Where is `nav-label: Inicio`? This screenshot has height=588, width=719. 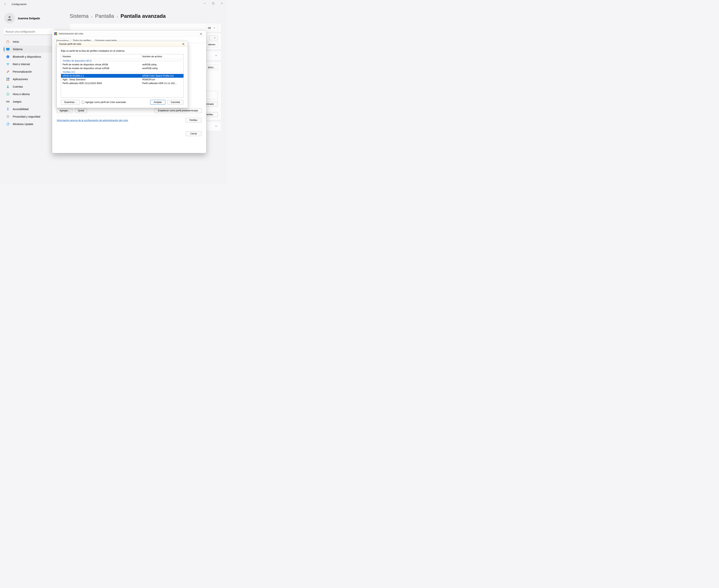 nav-label: Inicio is located at coordinates (16, 42).